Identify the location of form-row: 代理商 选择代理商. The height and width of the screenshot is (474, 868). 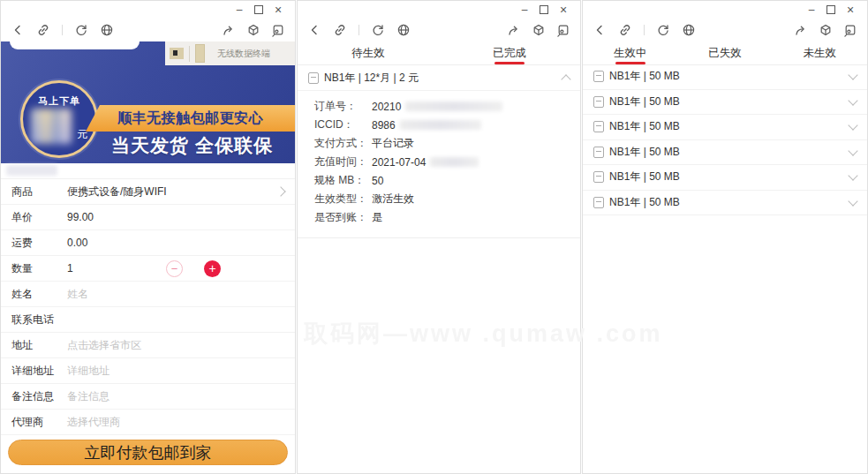
(148, 422).